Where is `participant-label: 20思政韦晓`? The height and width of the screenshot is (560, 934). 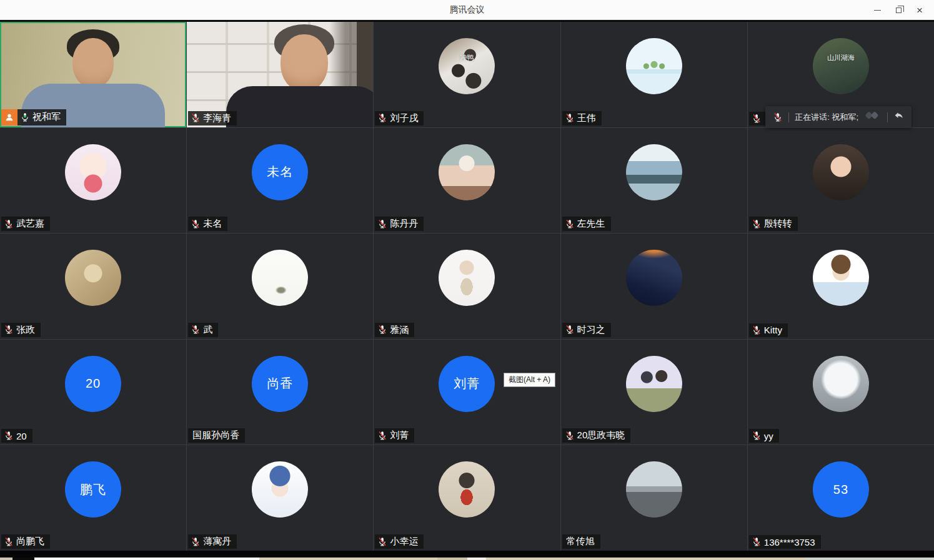
participant-label: 20思政韦晓 is located at coordinates (597, 436).